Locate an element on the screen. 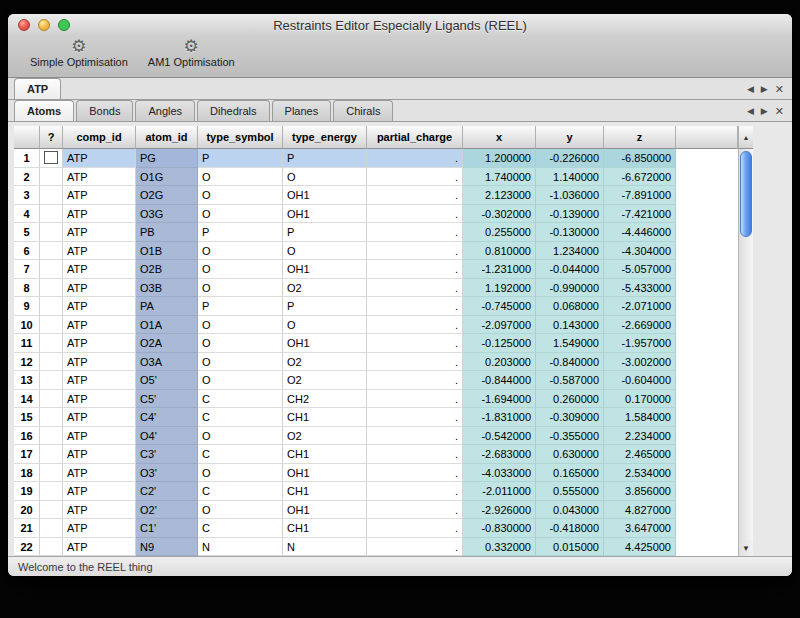  cell-y: 1.549000 is located at coordinates (570, 344).